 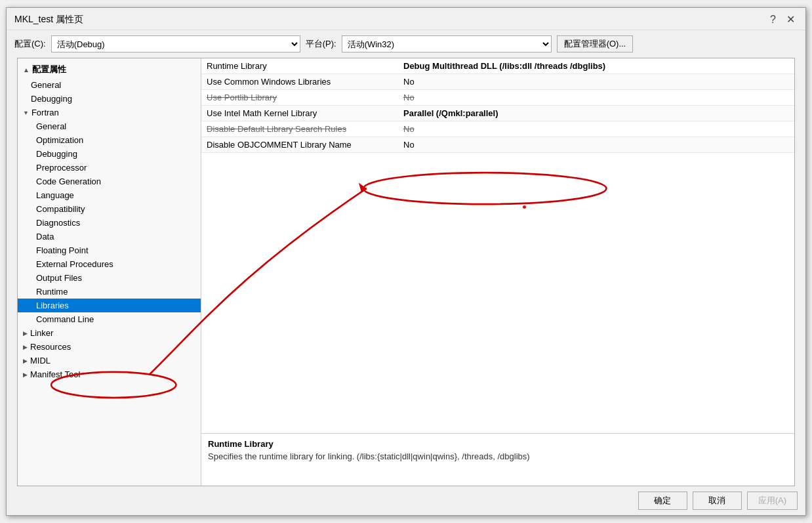 What do you see at coordinates (305, 144) in the screenshot?
I see `prop-name-disable-objcomment: Disable OBJCOMMENT Library Name` at bounding box center [305, 144].